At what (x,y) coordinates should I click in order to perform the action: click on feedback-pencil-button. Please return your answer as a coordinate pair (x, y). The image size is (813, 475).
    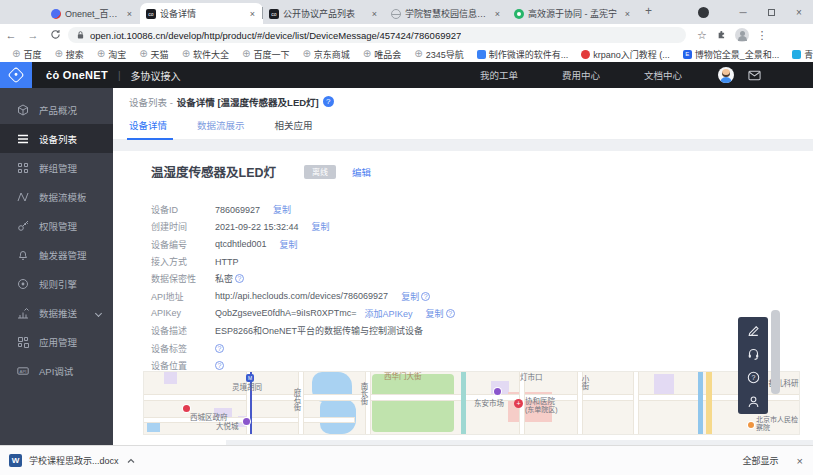
    Looking at the image, I should click on (753, 329).